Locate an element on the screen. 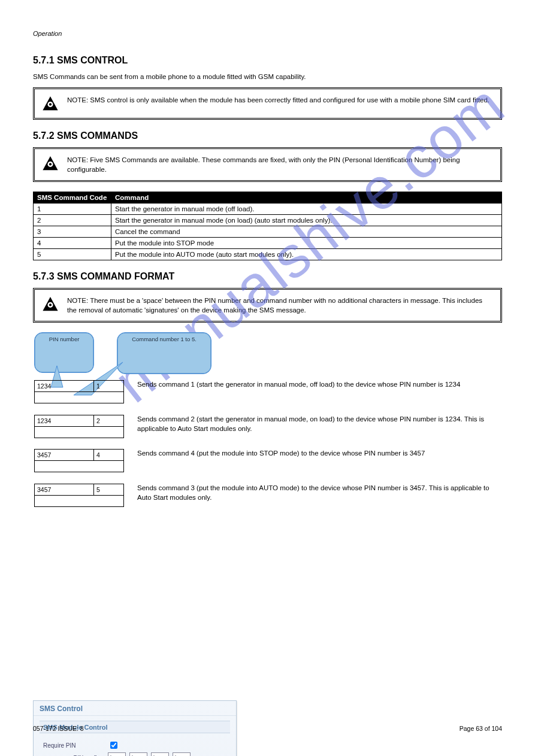 This screenshot has width=535, height=756. heading-sms-commands: 5.7.2 SMS COMMANDS is located at coordinates (267, 136).